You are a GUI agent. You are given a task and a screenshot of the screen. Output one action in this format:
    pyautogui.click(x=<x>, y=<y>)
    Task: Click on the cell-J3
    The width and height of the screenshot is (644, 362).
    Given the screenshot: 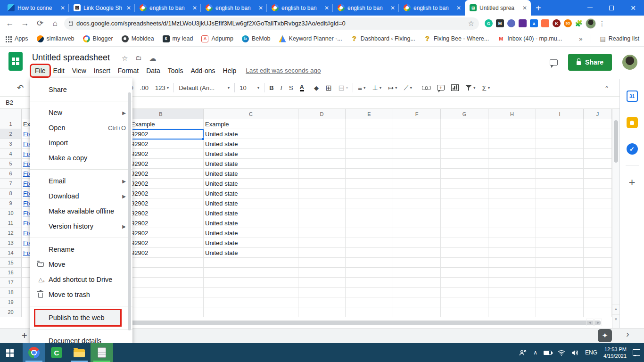 What is the action you would take?
    pyautogui.click(x=598, y=144)
    